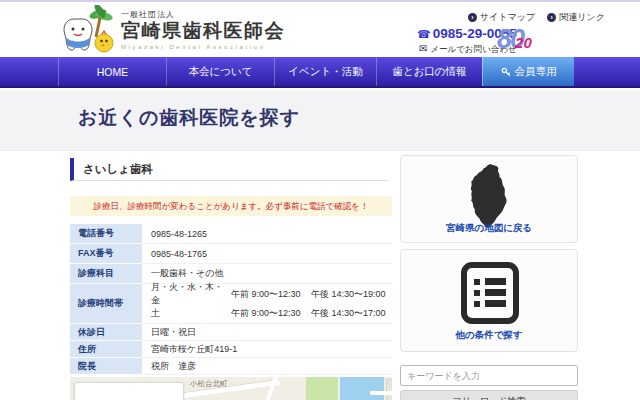 The width and height of the screenshot is (640, 400). I want to click on page-title: お近くの歯科医院を探す, so click(189, 118).